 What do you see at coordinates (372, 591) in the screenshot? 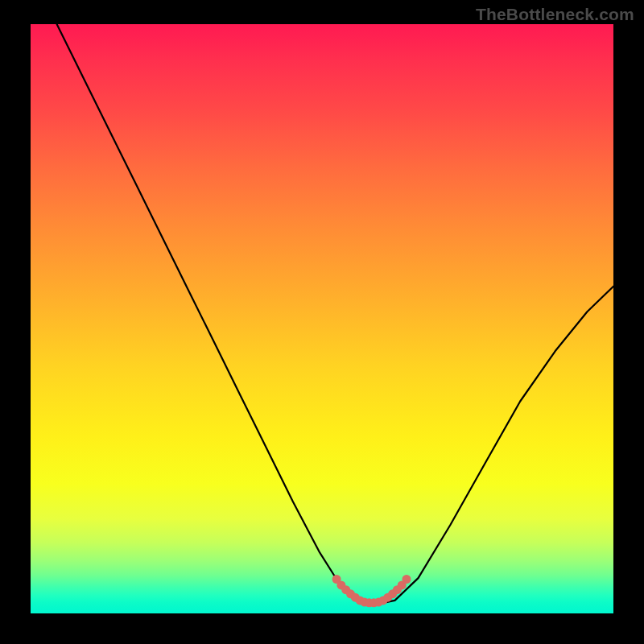
I see `trough-highlight` at bounding box center [372, 591].